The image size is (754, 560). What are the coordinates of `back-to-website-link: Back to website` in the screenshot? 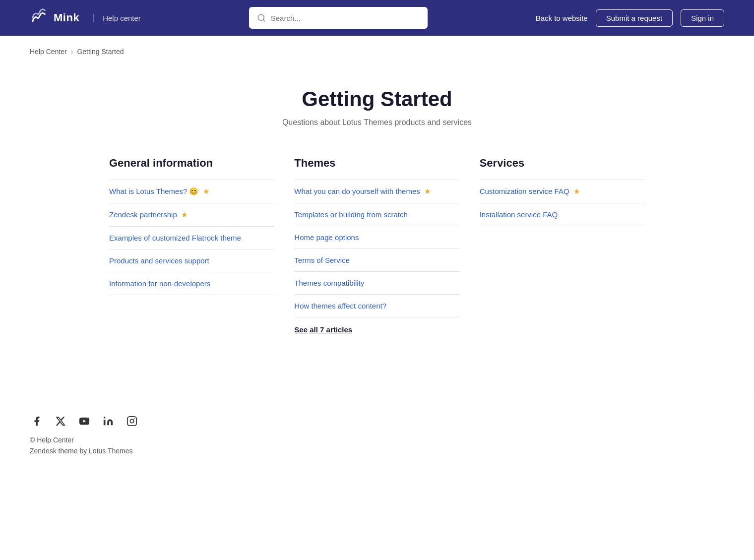 It's located at (562, 18).